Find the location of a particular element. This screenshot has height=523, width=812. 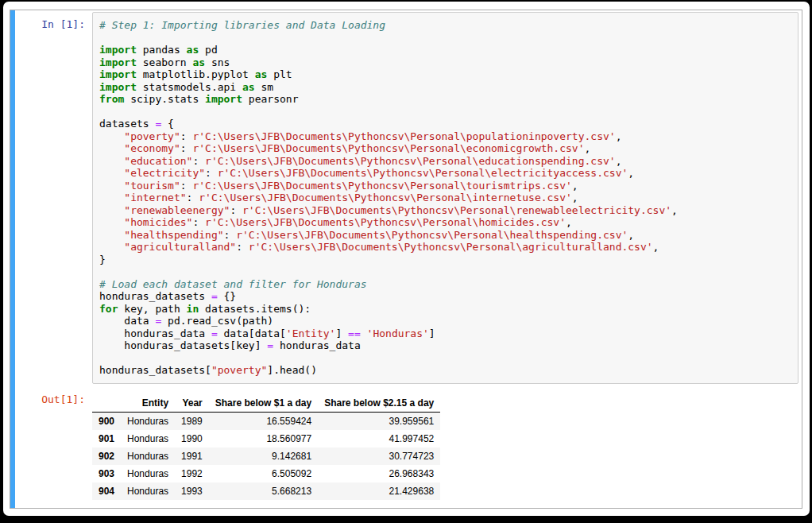

table-header-row: EntityYearShare below $1 a dayShare belo… is located at coordinates (266, 404).